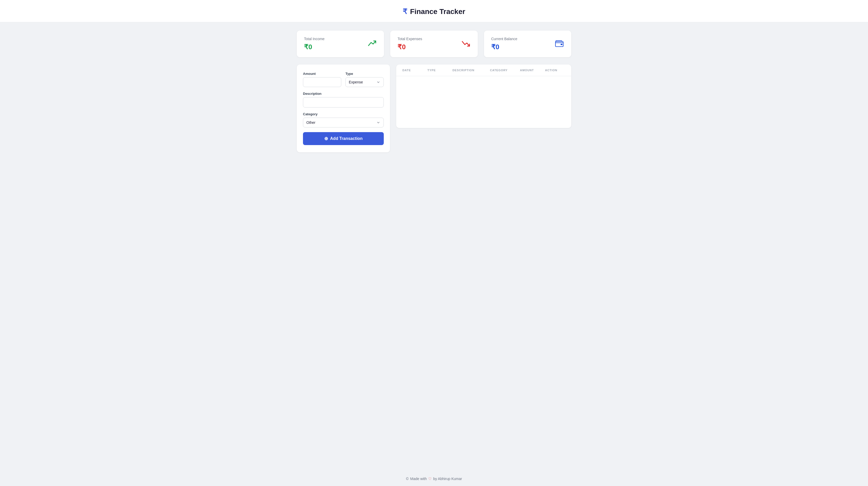 The image size is (868, 486). Describe the element at coordinates (418, 479) in the screenshot. I see `footer-prefix: Made with` at that location.